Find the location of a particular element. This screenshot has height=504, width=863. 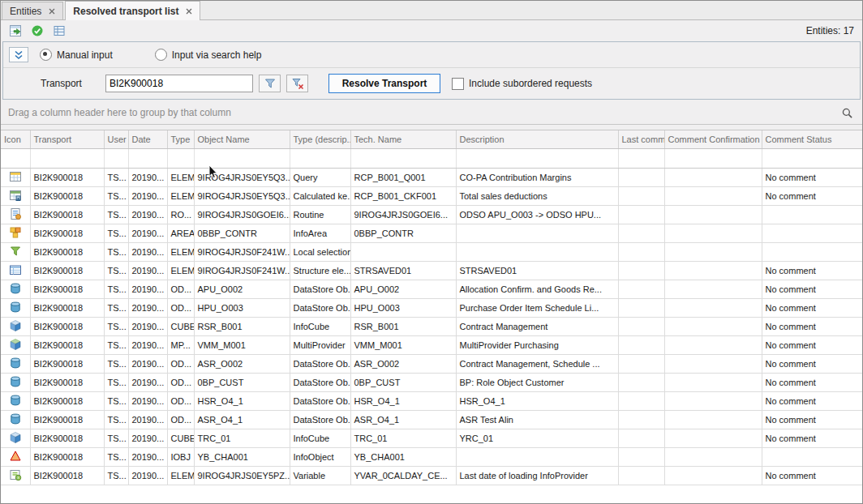

filter-cell-tech_name is located at coordinates (403, 159).